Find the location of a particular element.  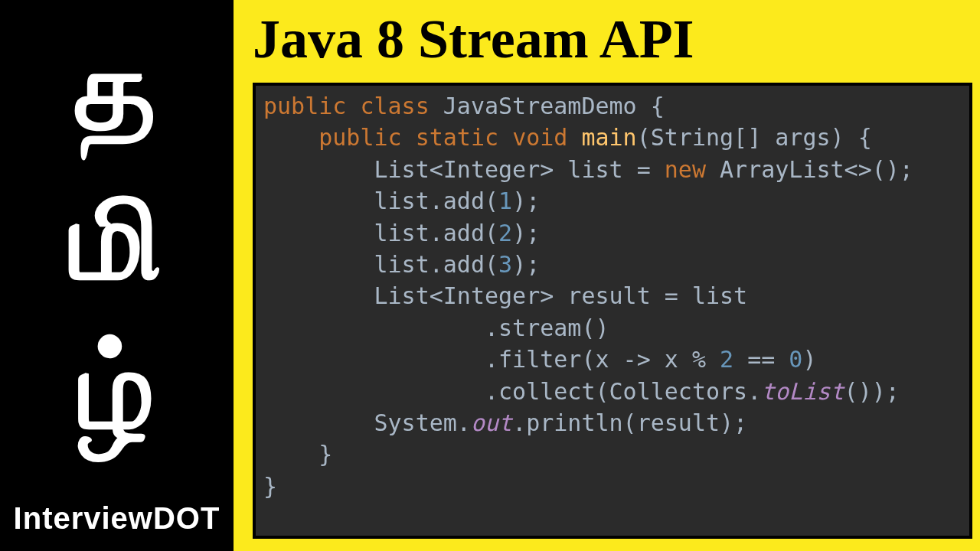

class-name: JavaStreamDemo { is located at coordinates (554, 106).